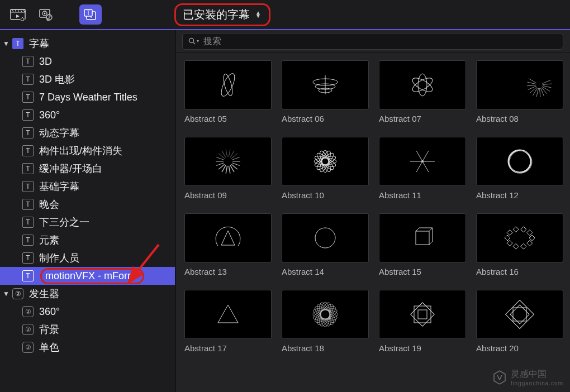 The image size is (570, 392). Describe the element at coordinates (520, 92) in the screenshot. I see `grid-item: Abstract 08` at that location.